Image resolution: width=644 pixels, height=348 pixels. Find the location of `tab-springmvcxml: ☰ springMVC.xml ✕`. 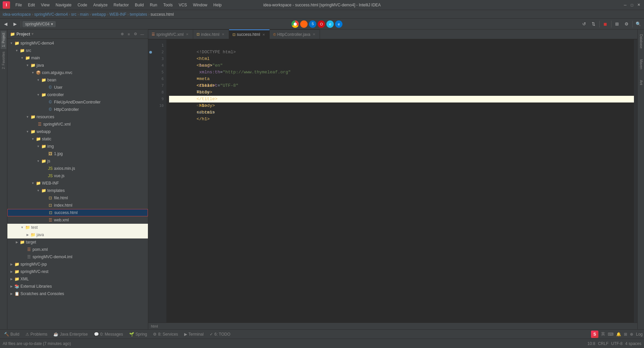

tab-springmvcxml: ☰ springMVC.xml ✕ is located at coordinates (171, 34).